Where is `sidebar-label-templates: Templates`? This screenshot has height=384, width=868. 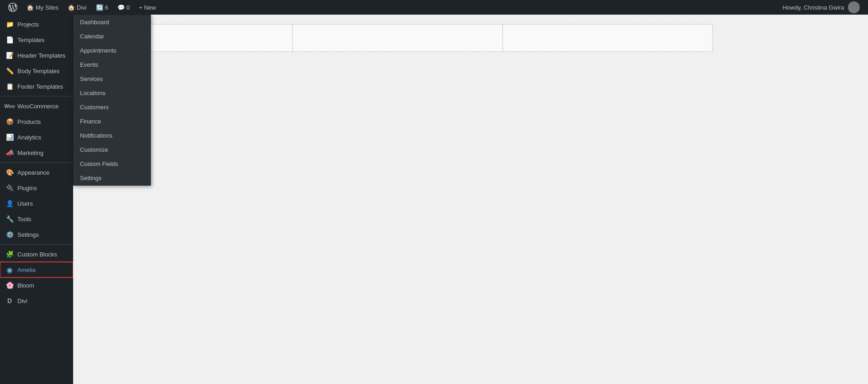 sidebar-label-templates: Templates is located at coordinates (31, 40).